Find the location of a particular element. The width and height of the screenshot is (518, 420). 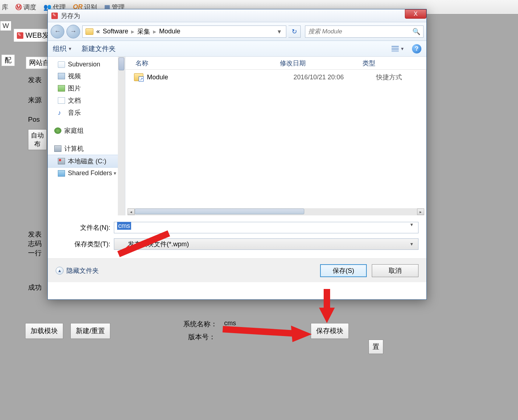

nav-forward-button: → is located at coordinates (73, 32).